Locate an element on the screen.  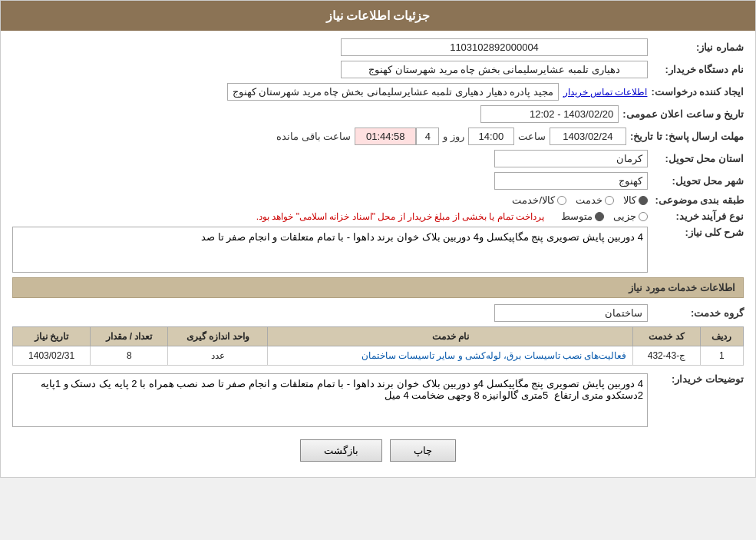
cell-row: 1 is located at coordinates (721, 356).